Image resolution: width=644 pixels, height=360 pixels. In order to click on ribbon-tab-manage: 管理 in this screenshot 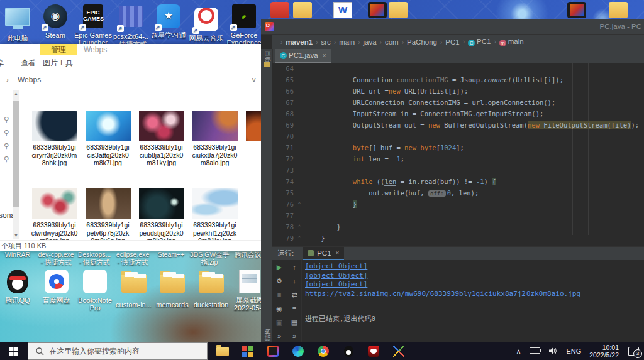, I will do `click(58, 50)`.